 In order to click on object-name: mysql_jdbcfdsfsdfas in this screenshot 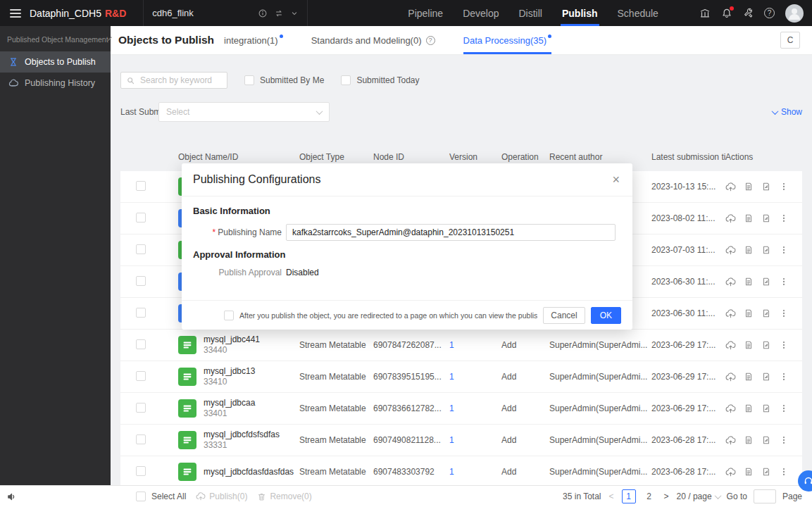, I will do `click(242, 435)`.